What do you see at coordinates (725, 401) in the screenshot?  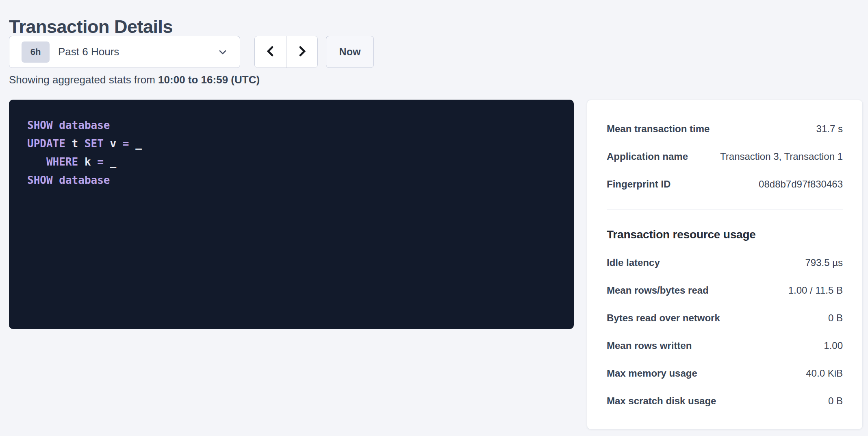 I see `summary-row: Max scratch disk usage0 B` at bounding box center [725, 401].